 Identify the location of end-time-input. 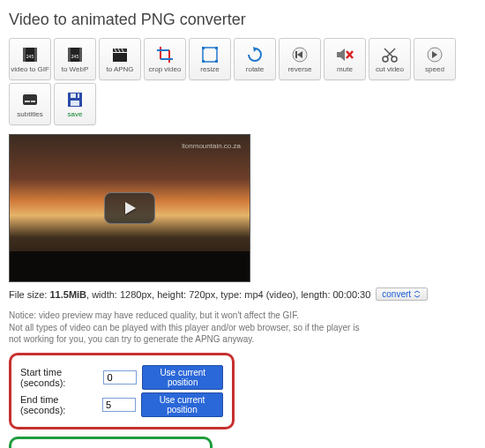
(119, 405).